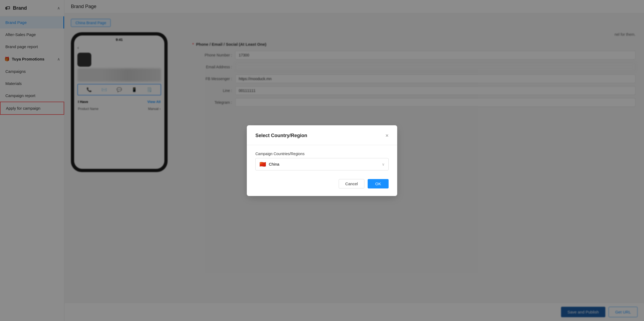  Describe the element at coordinates (378, 184) in the screenshot. I see `modal-ok-button: OK` at that location.